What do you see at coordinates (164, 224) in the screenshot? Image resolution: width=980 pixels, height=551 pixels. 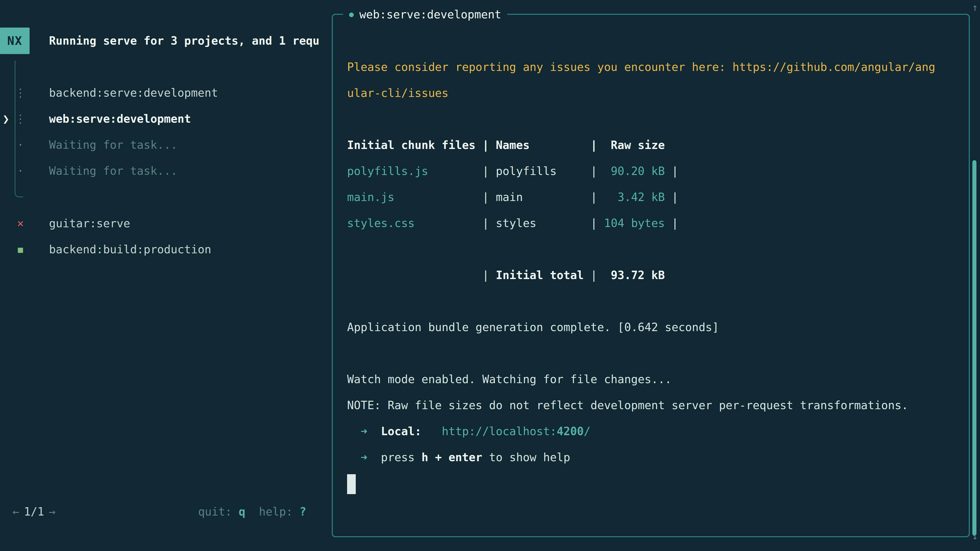 I see `task-row-guitar-serve: × guitar:serve` at bounding box center [164, 224].